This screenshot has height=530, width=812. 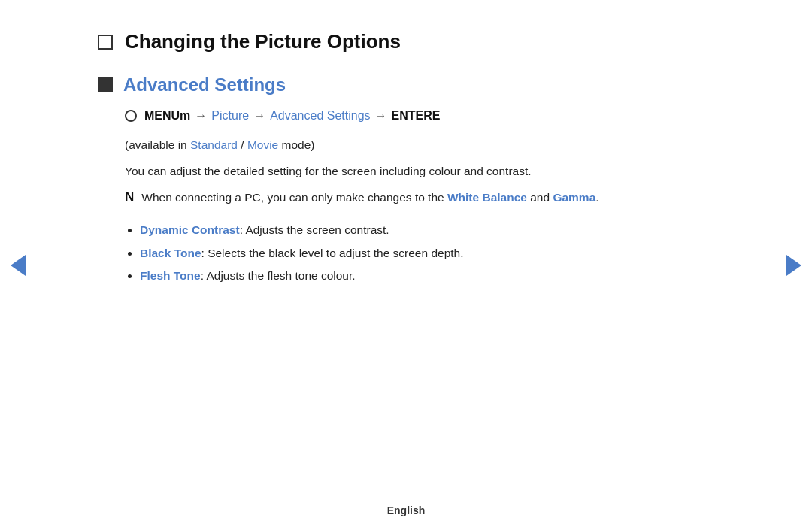 What do you see at coordinates (278, 275) in the screenshot?
I see `flesh-tone-text: : Adjusts the flesh tone colour.` at bounding box center [278, 275].